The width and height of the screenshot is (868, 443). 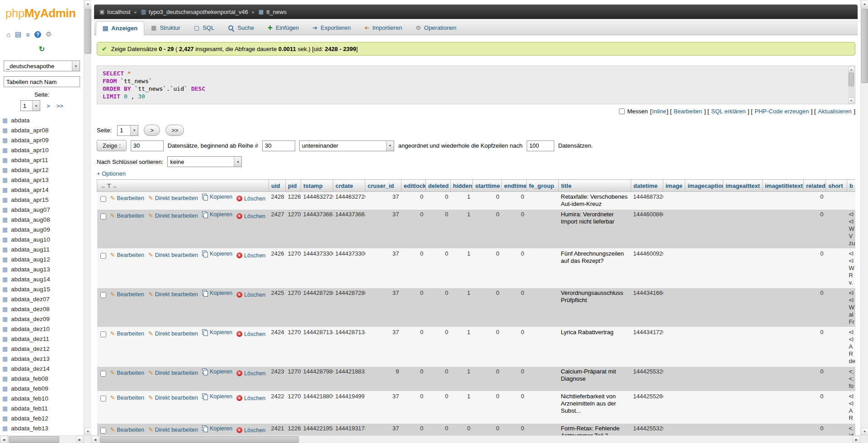 I want to click on sort-column-link: cruser_id, so click(x=381, y=186).